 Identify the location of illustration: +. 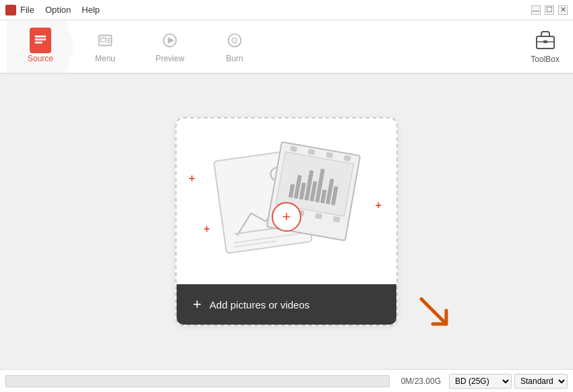
(286, 201).